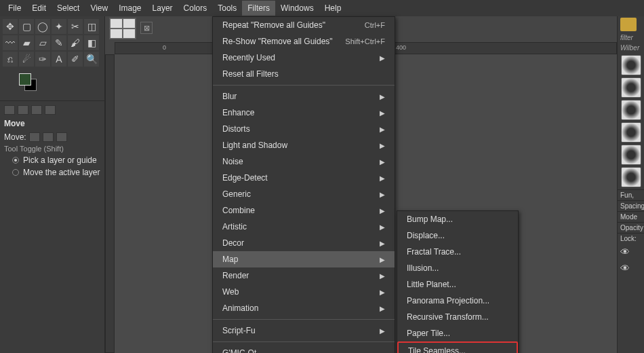 This screenshot has width=644, height=353. I want to click on crop-tool: ✂, so click(75, 26).